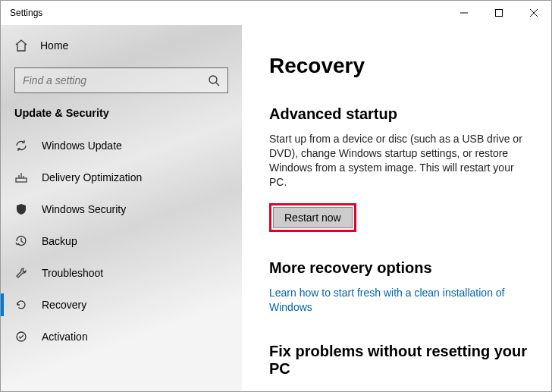 The width and height of the screenshot is (552, 392). I want to click on sidebar-item-label: Activation, so click(65, 337).